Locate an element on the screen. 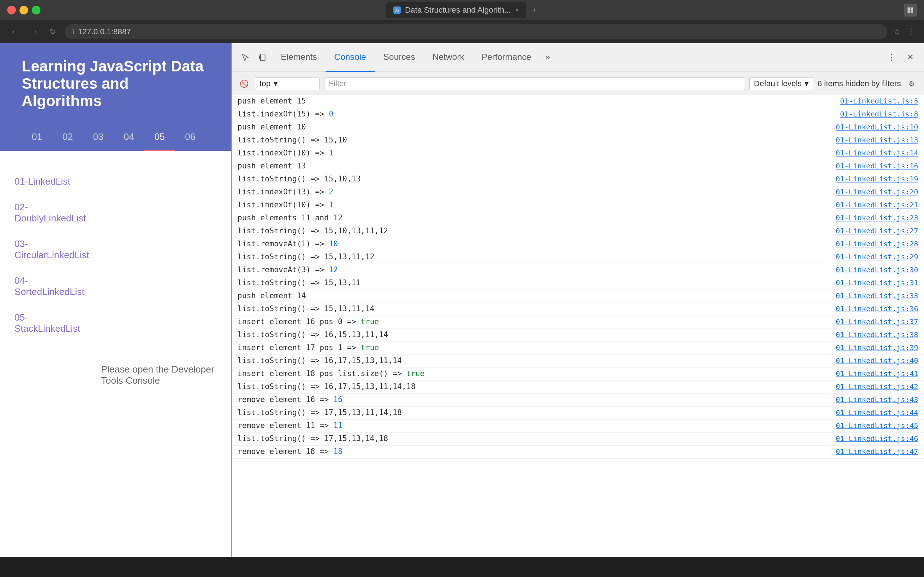 The width and height of the screenshot is (924, 577). nav-item-05: 05 is located at coordinates (160, 137).